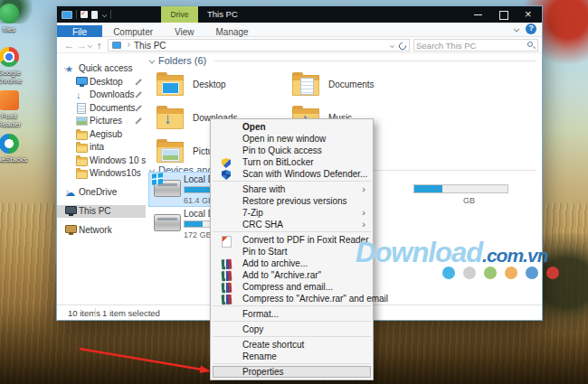  Describe the element at coordinates (291, 150) in the screenshot. I see `context-menu-item: Pin to Quick access` at that location.